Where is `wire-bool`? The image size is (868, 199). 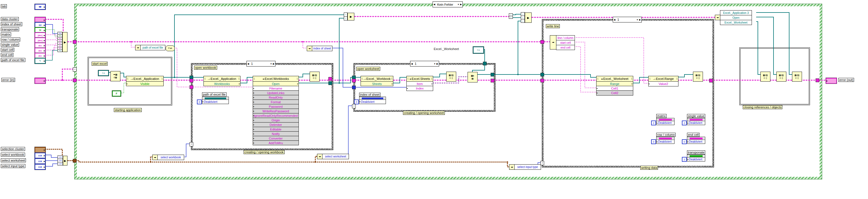
wire-bool is located at coordinates (51, 33).